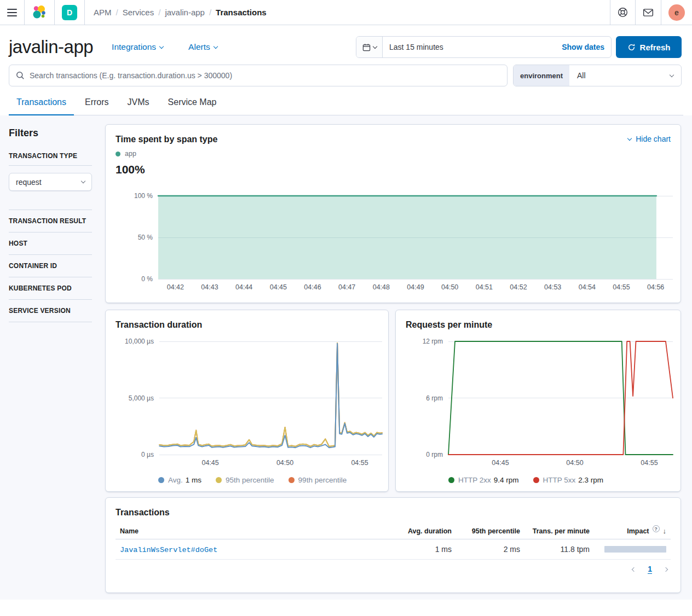  Describe the element at coordinates (50, 182) in the screenshot. I see `transaction-type-select: request` at that location.